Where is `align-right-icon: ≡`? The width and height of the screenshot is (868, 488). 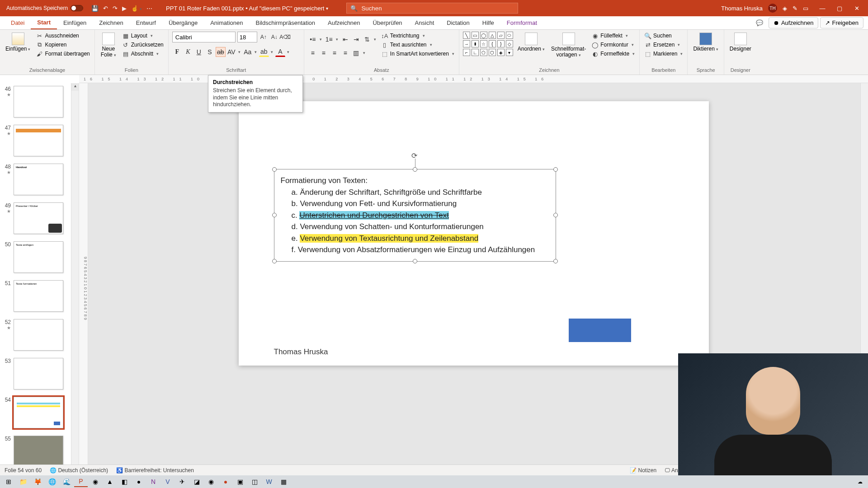
align-right-icon: ≡ is located at coordinates (335, 53).